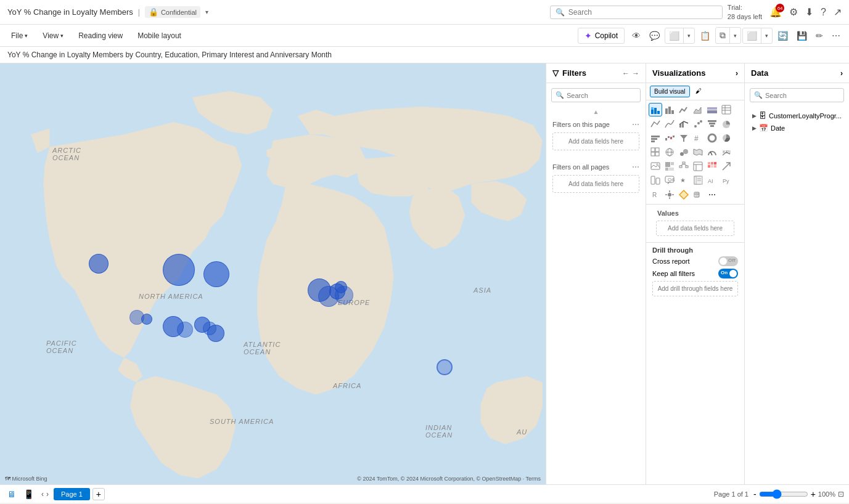 This screenshot has height=504, width=849. Describe the element at coordinates (698, 195) in the screenshot. I see `viz-edit2` at that location.